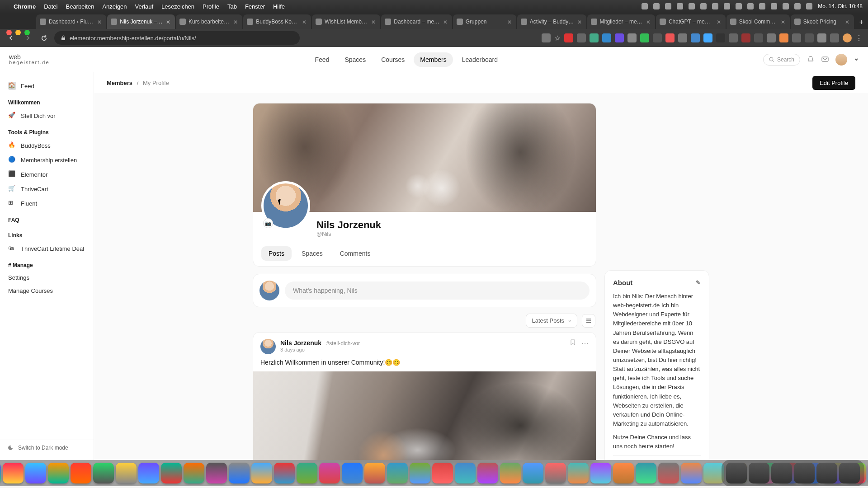 The image size is (868, 488). I want to click on browser-tab: WishList Member | S✕, so click(346, 22).